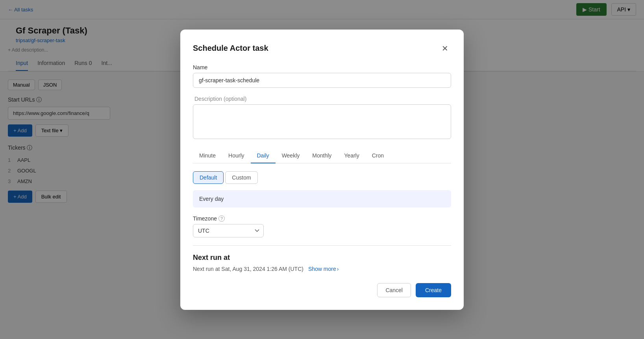 This screenshot has width=644, height=339. What do you see at coordinates (263, 156) in the screenshot?
I see `tab-daily: Daily` at bounding box center [263, 156].